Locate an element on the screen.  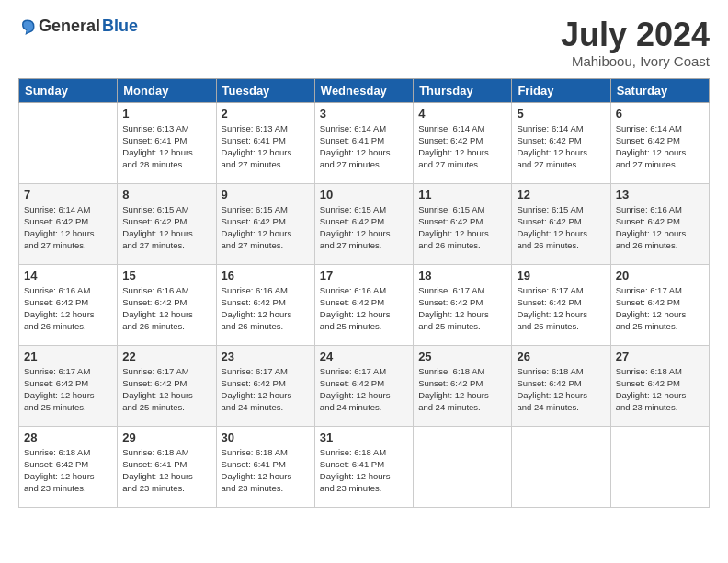
day-info: Sunrise: 6:13 AM Sunset: 6:41 PM Dayligh… is located at coordinates (166, 147).